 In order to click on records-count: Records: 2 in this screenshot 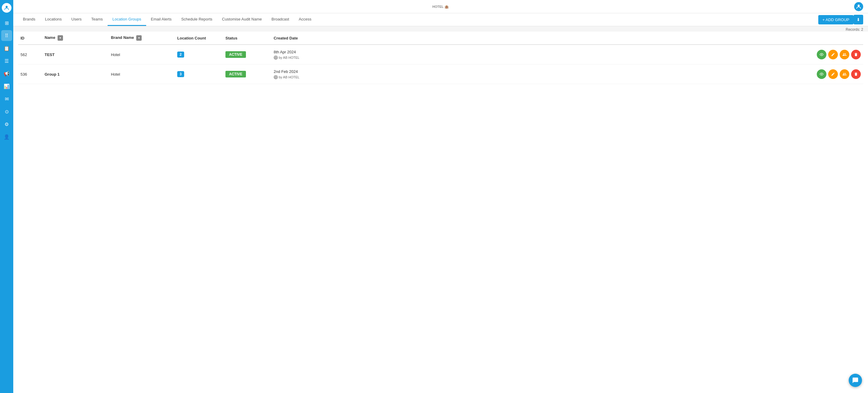, I will do `click(441, 29)`.